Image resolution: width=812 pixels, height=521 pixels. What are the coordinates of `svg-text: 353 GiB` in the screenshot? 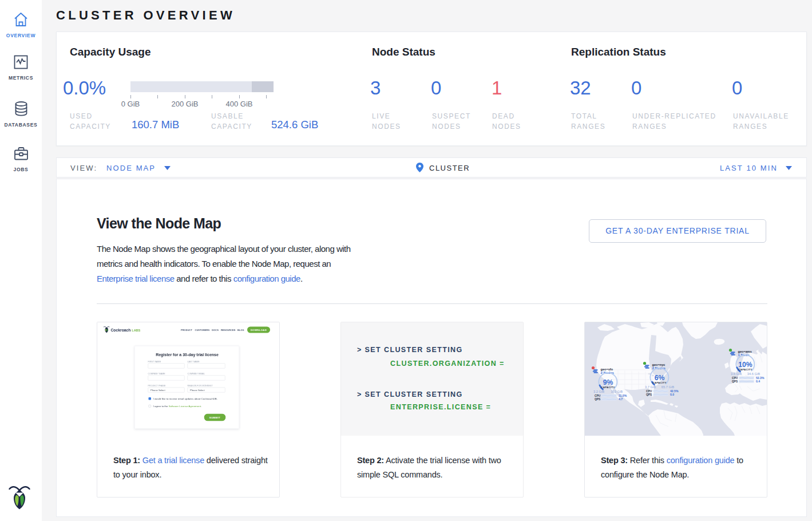 It's located at (617, 392).